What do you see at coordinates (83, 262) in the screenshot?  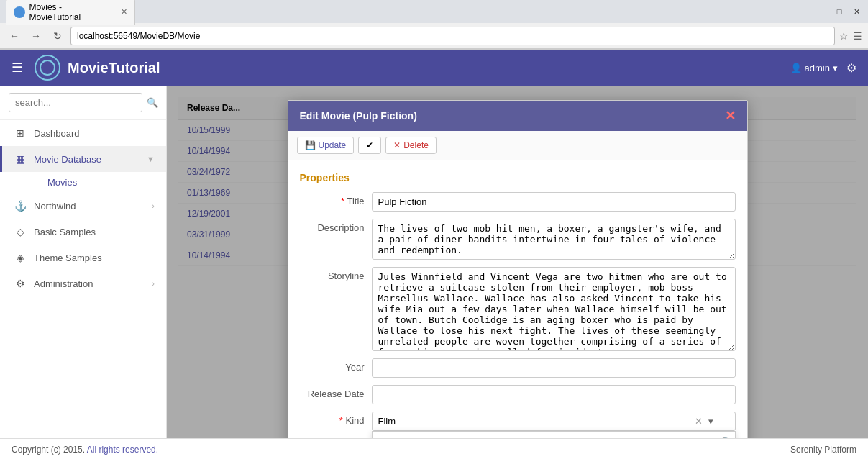 I see `sidebar: 🔍 ⊞ Dashboard ▦ Movie Database ▼ Movies …` at bounding box center [83, 262].